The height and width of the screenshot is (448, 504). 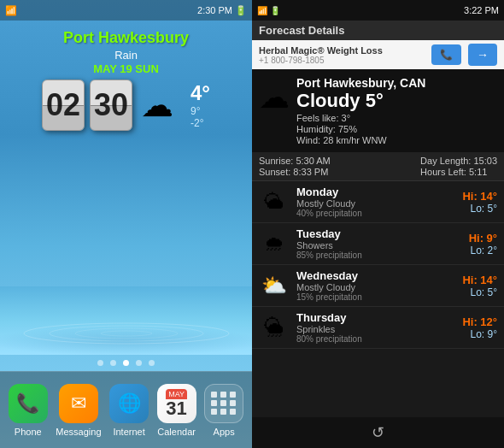 What do you see at coordinates (274, 327) in the screenshot?
I see `forecast-icon-thursday: 🌦` at bounding box center [274, 327].